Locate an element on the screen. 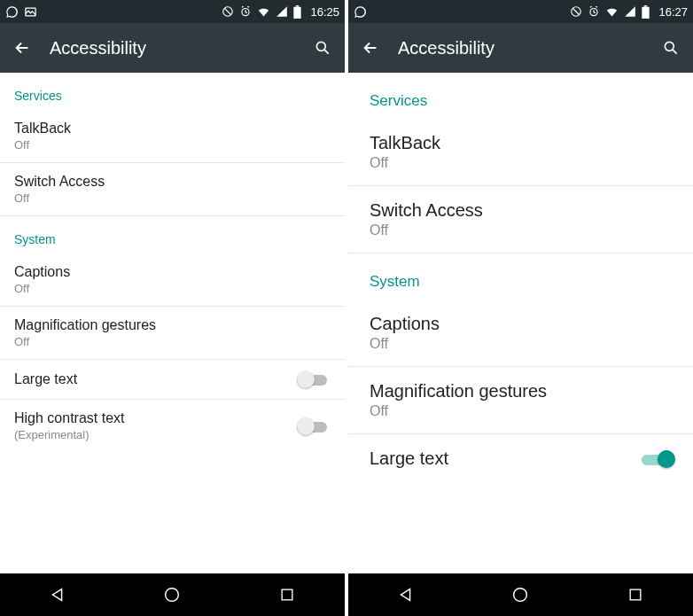 This screenshot has width=693, height=616. clock-text: 16:27 is located at coordinates (674, 12).